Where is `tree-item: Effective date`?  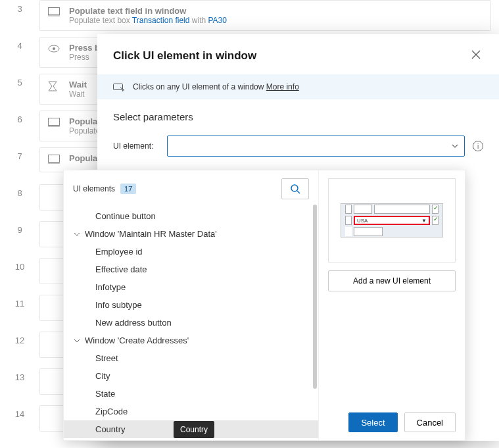 tree-item: Effective date is located at coordinates (191, 270).